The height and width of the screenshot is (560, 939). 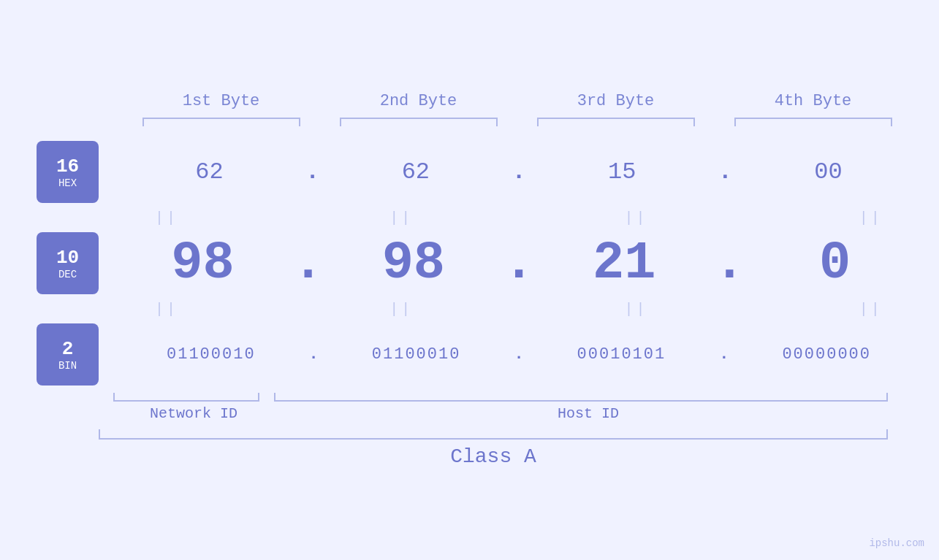 What do you see at coordinates (616, 101) in the screenshot?
I see `header-byte3: 3rd Byte` at bounding box center [616, 101].